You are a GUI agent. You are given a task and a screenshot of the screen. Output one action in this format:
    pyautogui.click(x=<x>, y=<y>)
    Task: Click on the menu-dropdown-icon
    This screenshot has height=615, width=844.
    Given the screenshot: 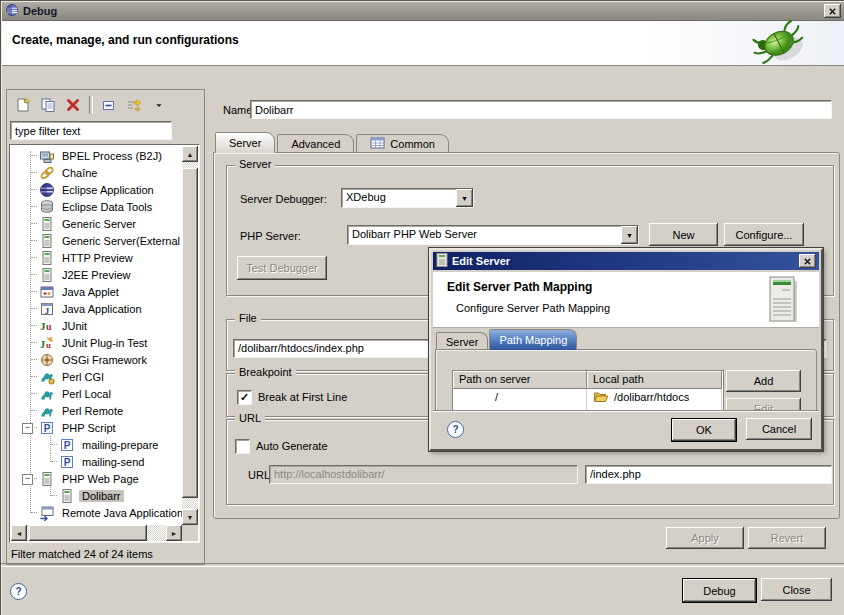 What is the action you would take?
    pyautogui.click(x=159, y=105)
    